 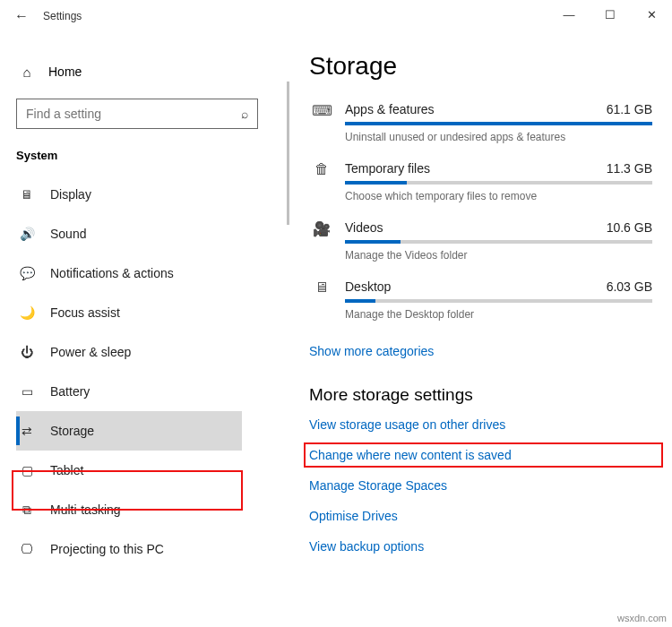 What do you see at coordinates (79, 510) in the screenshot?
I see `nav-label: Multi-tasking` at bounding box center [79, 510].